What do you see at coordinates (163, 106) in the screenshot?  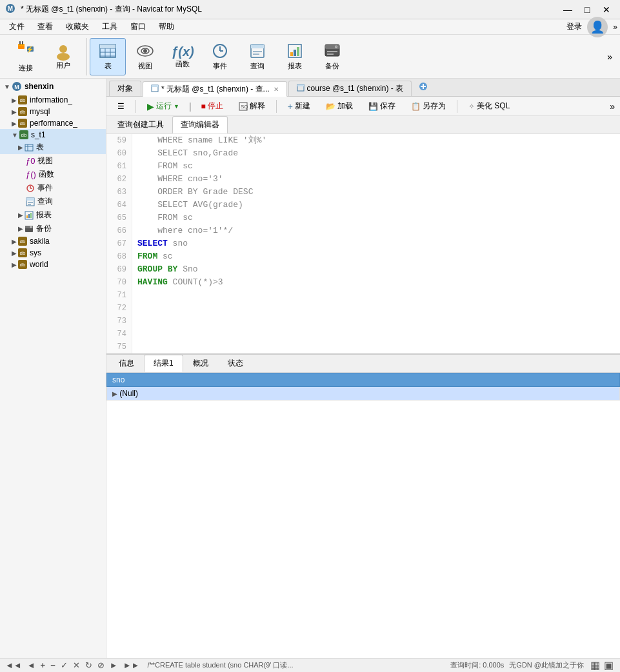 I see `run-button: ▶ 运行 ▼` at bounding box center [163, 106].